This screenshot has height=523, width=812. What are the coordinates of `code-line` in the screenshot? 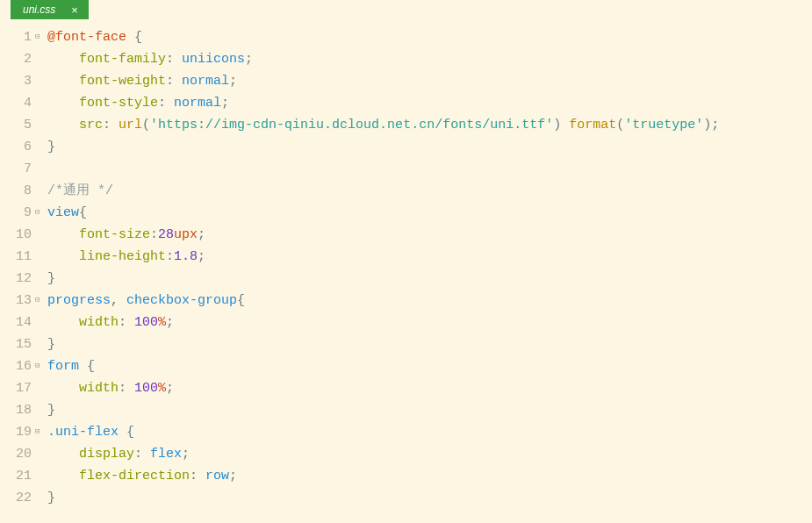 It's located at (430, 168).